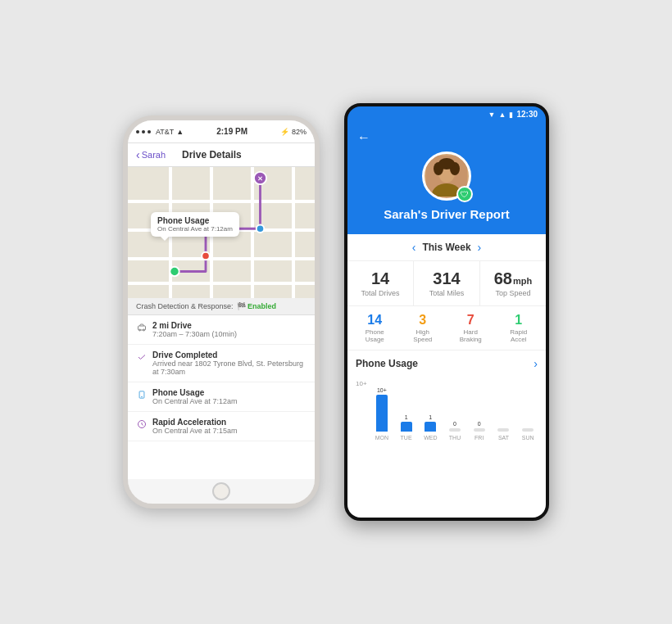 The height and width of the screenshot is (624, 672). Describe the element at coordinates (165, 132) in the screenshot. I see `carrier-label: AT&T` at that location.